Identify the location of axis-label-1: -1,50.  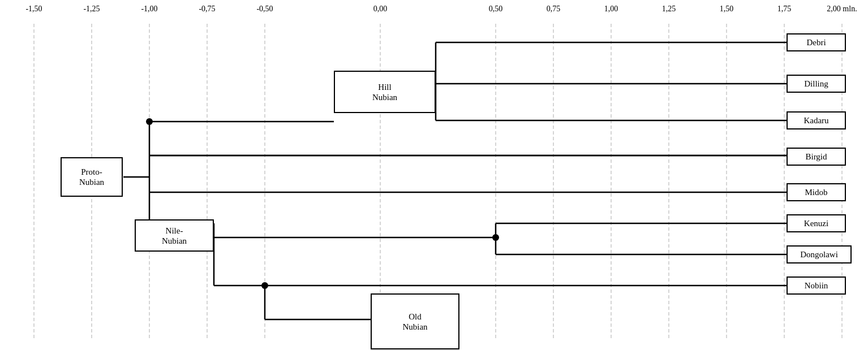
(34, 9).